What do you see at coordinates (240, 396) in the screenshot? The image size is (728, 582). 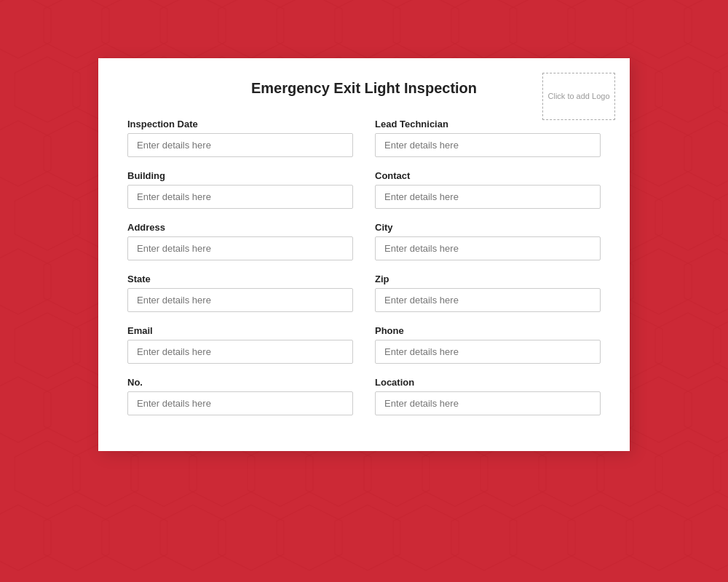 I see `field-no: No.` at bounding box center [240, 396].